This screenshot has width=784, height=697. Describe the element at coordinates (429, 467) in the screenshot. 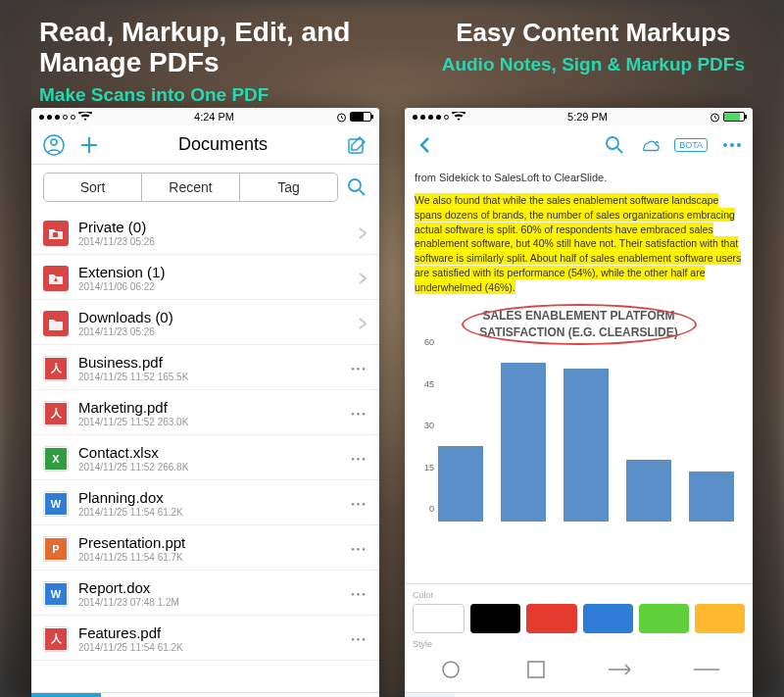

I see `y-tick: 15` at that location.